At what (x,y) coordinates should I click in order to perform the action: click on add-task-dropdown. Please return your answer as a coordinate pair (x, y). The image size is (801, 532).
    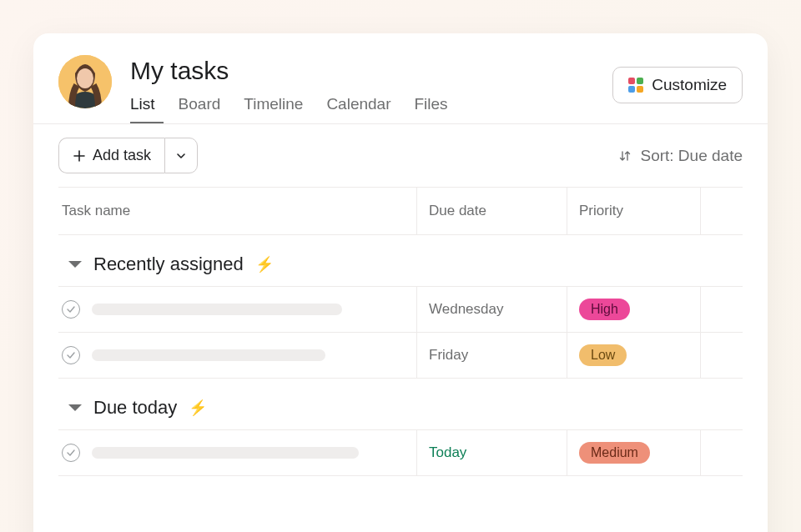
    Looking at the image, I should click on (181, 155).